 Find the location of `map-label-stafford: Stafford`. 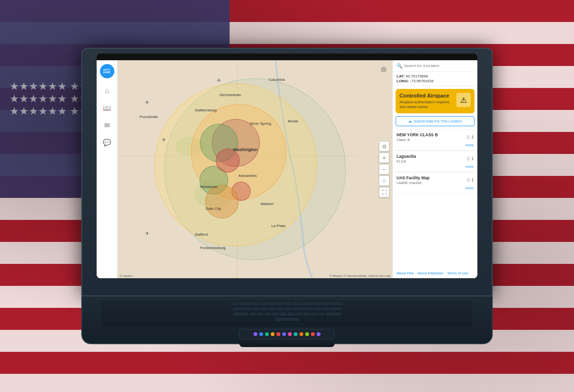

map-label-stafford: Stafford is located at coordinates (201, 234).